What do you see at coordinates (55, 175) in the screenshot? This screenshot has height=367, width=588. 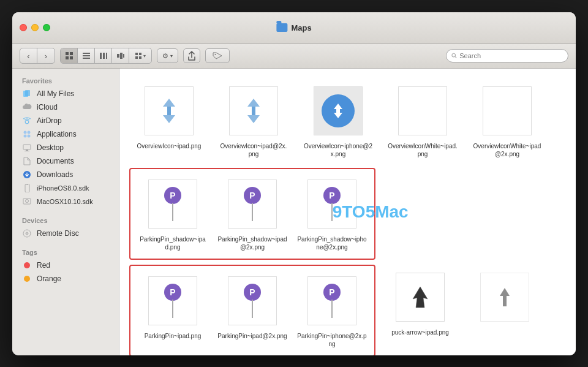 I see `sidebar-item-label: Downloads` at bounding box center [55, 175].